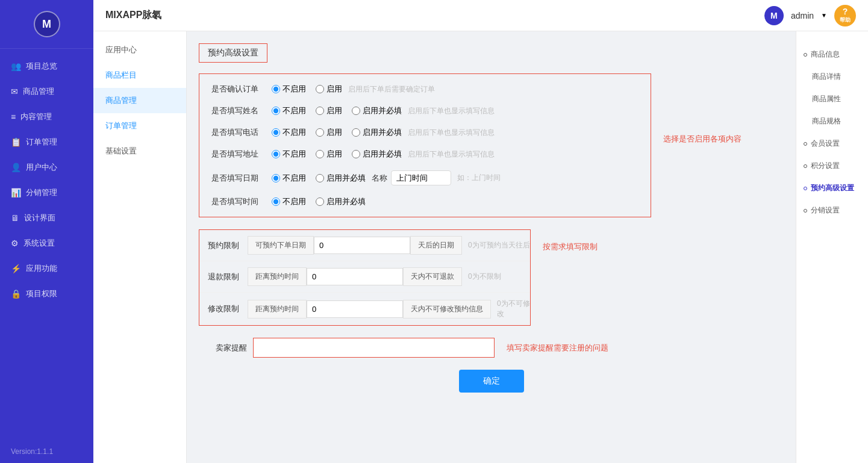 This screenshot has width=868, height=463. I want to click on functions-icon: ⚡, so click(16, 269).